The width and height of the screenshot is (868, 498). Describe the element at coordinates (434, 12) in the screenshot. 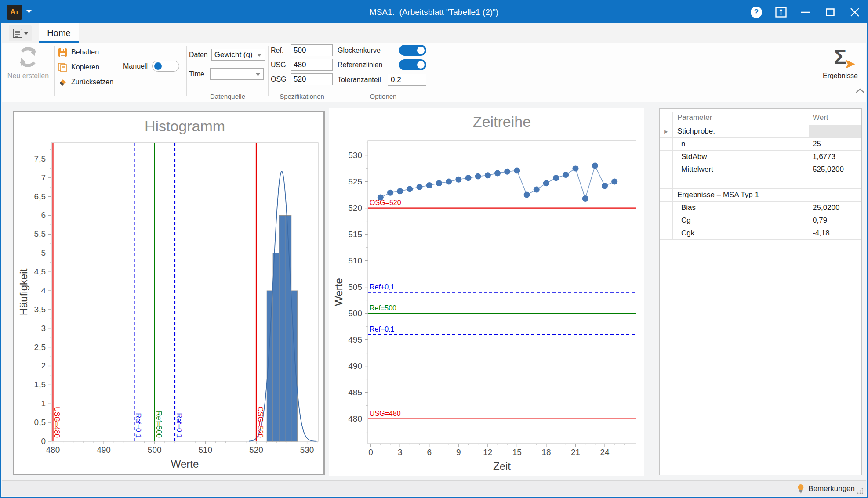

I see `titlebar: Aτ MSA1: (Arbeitsblatt "Tabelle1 (2)") ?` at that location.